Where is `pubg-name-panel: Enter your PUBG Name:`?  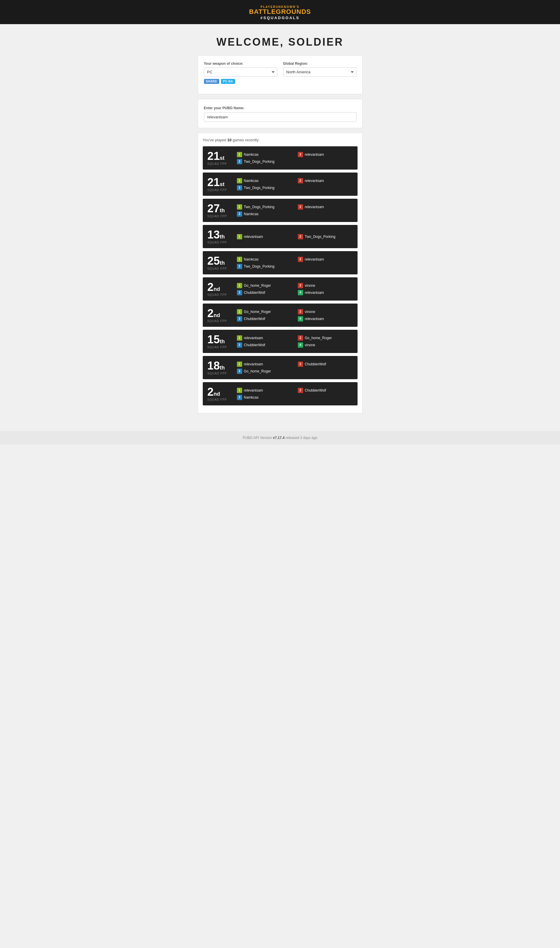
pubg-name-panel: Enter your PUBG Name: is located at coordinates (280, 113).